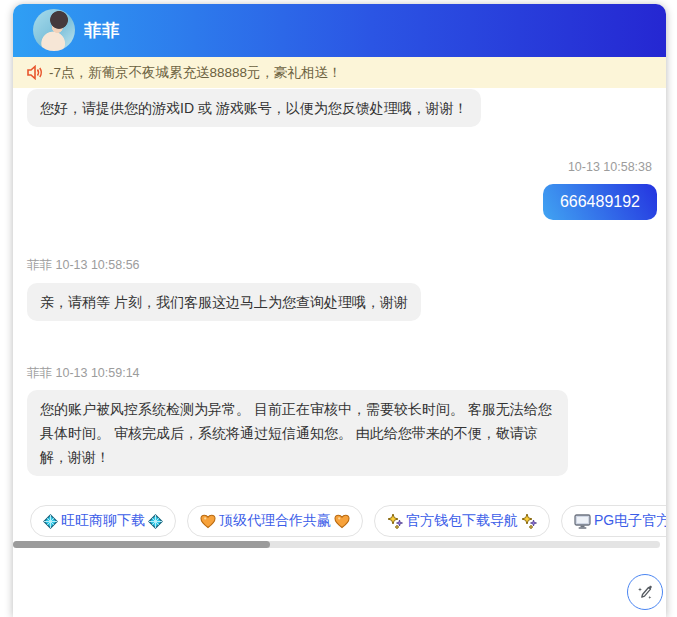 This screenshot has width=677, height=617. I want to click on agent-avatar, so click(54, 30).